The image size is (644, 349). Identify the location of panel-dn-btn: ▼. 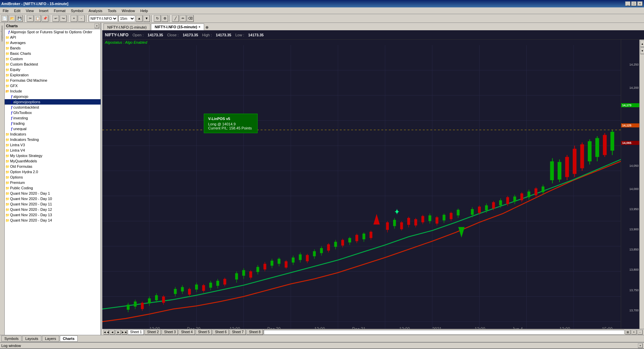
(642, 51).